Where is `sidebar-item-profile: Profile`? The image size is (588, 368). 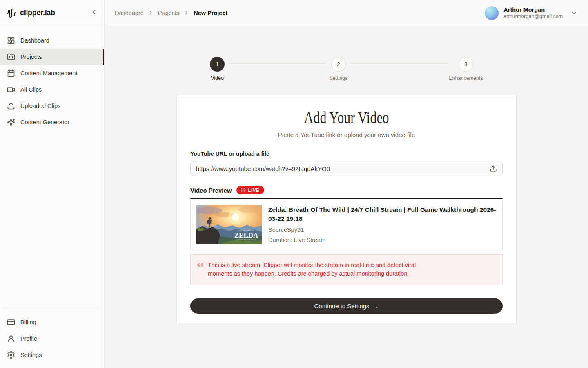
sidebar-item-profile: Profile is located at coordinates (52, 339).